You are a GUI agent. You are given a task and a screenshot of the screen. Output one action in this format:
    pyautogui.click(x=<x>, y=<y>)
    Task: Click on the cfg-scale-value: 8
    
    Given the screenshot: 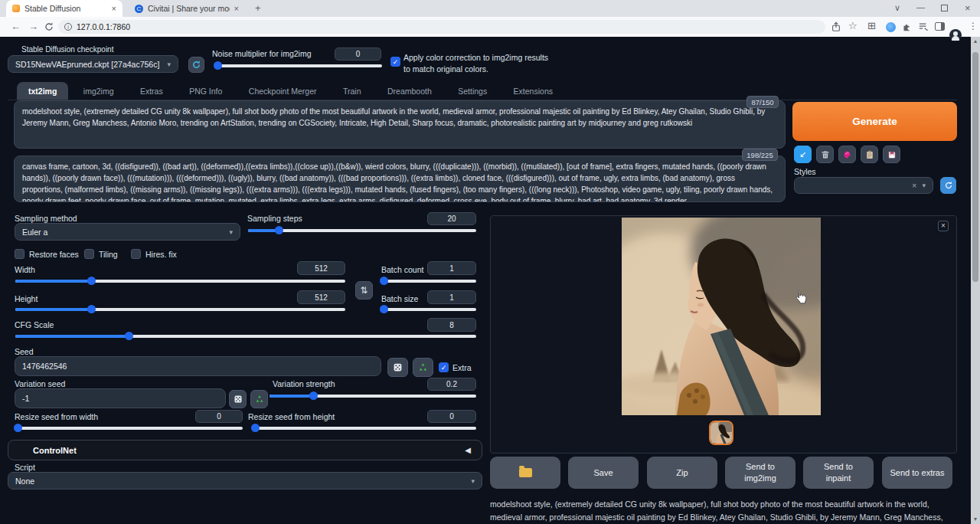 What is the action you would take?
    pyautogui.click(x=452, y=325)
    